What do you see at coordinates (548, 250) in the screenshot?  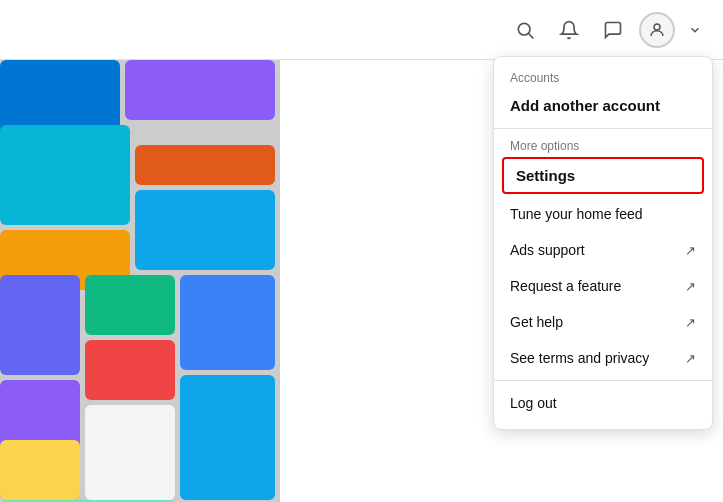 I see `ads-support-label: Ads support` at bounding box center [548, 250].